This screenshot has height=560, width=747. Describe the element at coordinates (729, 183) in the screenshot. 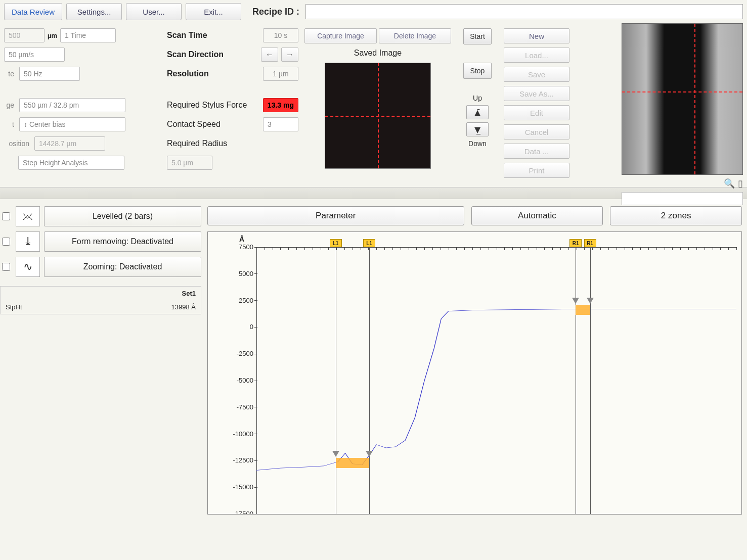

I see `zoom-icon: 🔍` at that location.